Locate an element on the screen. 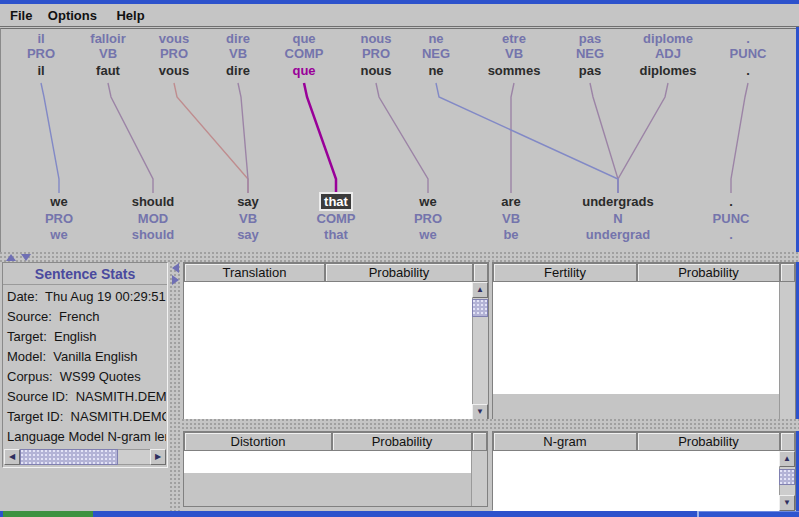 Image resolution: width=799 pixels, height=517 pixels. ngram-table: N-gram Probability should say that0.2842… is located at coordinates (644, 470).